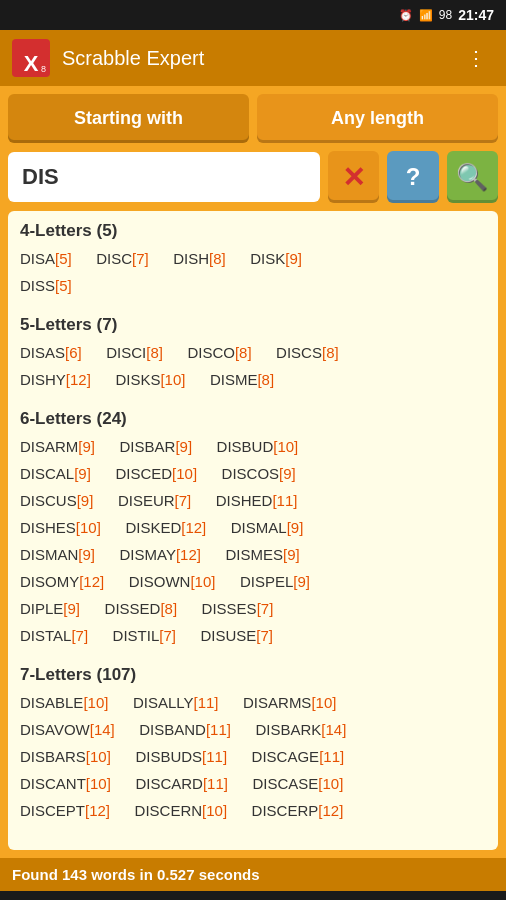  I want to click on status-time: 21:47, so click(476, 15).